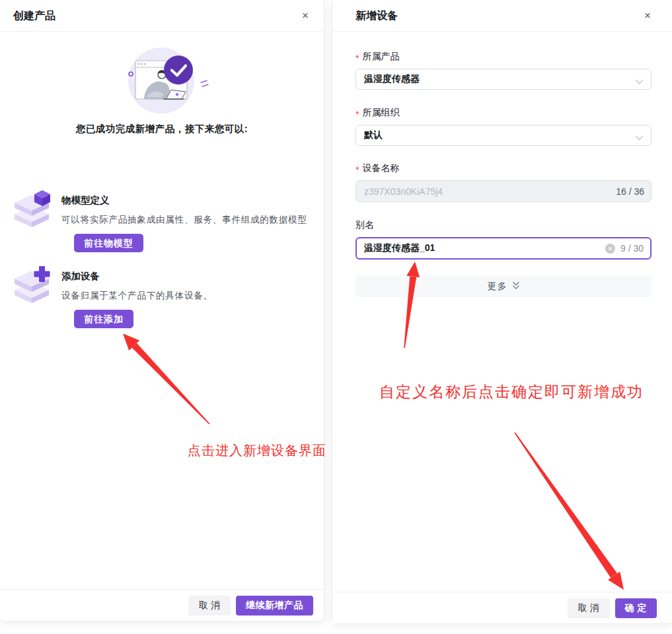 This screenshot has height=634, width=672. What do you see at coordinates (163, 81) in the screenshot?
I see `success-illustration` at bounding box center [163, 81].